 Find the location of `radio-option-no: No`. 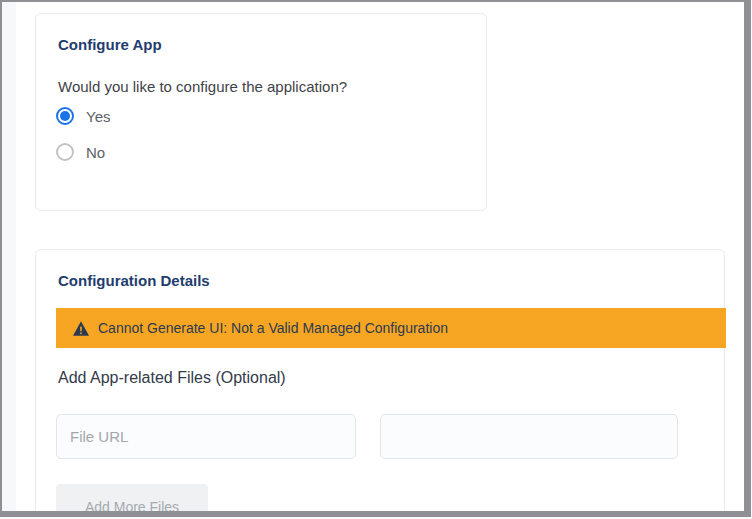

radio-option-no: No is located at coordinates (80, 152).